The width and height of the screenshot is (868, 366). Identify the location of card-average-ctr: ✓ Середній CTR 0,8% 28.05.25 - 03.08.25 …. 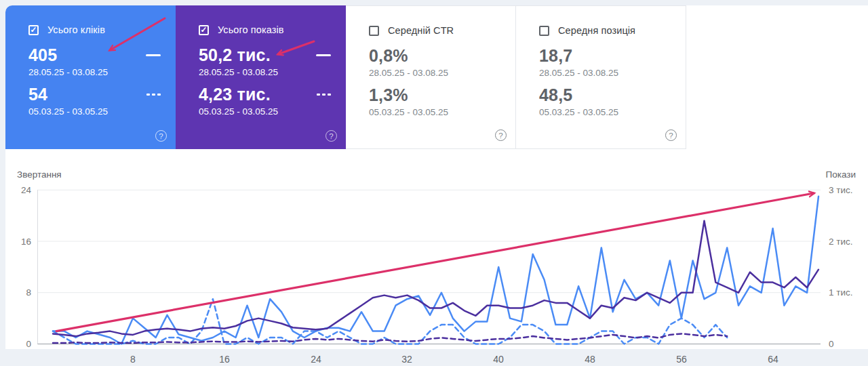
(431, 77).